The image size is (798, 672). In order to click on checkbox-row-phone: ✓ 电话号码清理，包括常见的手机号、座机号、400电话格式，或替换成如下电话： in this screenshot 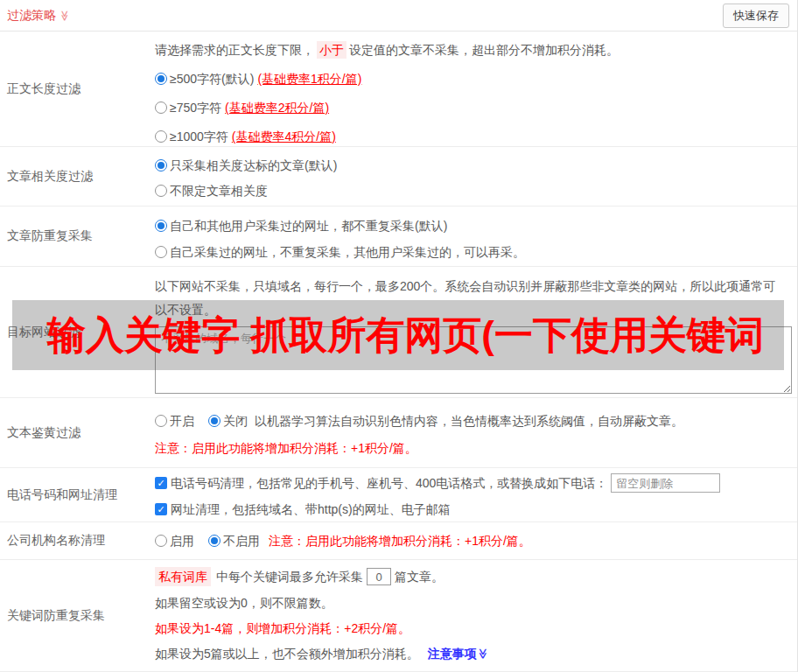, I will do `click(473, 483)`.